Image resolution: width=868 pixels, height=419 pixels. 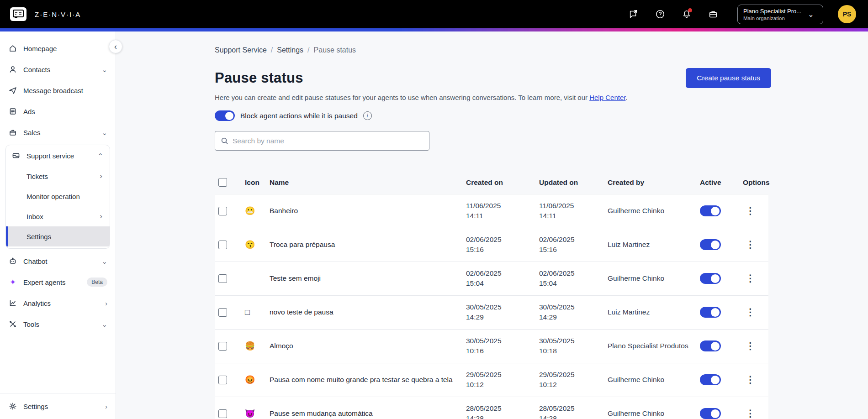 I want to click on sidebar-item-ads: Ads, so click(x=58, y=111).